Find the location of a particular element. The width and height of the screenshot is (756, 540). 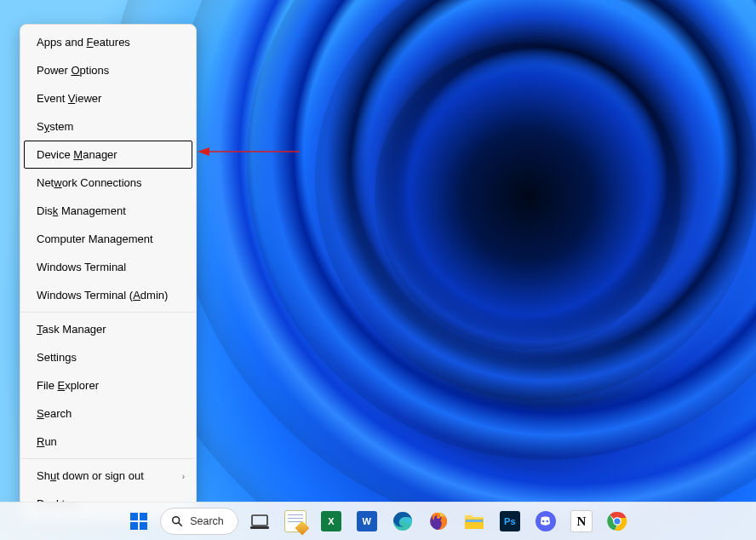

menu-settings: Settings is located at coordinates (108, 358).